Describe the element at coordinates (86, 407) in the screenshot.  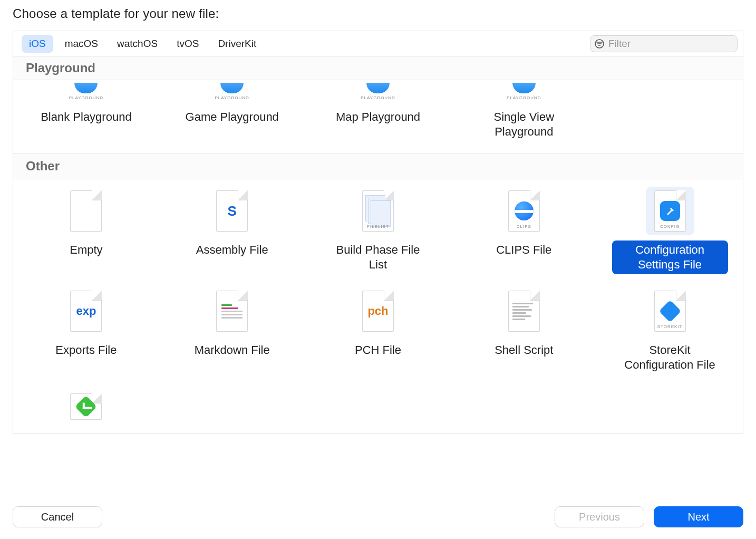
I see `check-icon` at that location.